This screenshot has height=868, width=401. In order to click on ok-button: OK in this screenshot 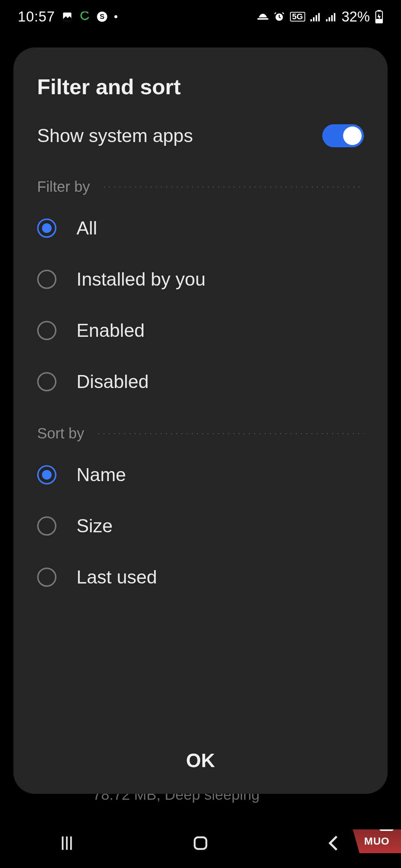, I will do `click(200, 763)`.